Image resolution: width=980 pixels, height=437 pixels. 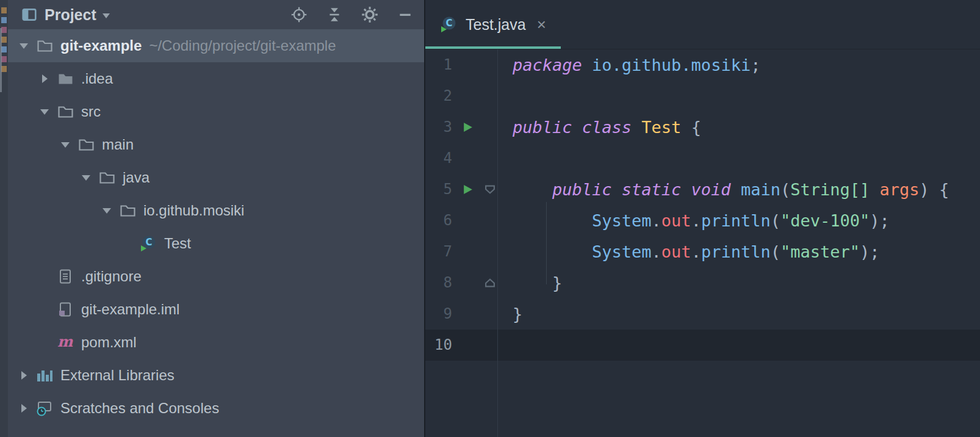 What do you see at coordinates (441, 96) in the screenshot?
I see `line-number: 2` at bounding box center [441, 96].